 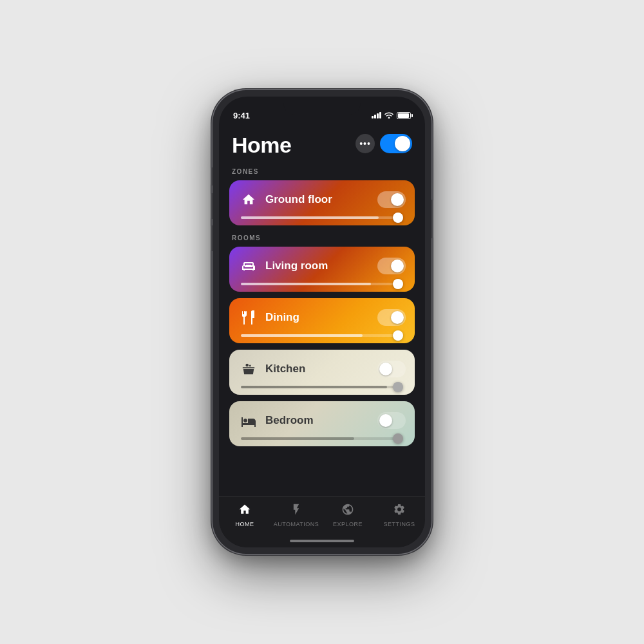 What do you see at coordinates (283, 266) in the screenshot?
I see `room-card-left-living-room: Living room` at bounding box center [283, 266].